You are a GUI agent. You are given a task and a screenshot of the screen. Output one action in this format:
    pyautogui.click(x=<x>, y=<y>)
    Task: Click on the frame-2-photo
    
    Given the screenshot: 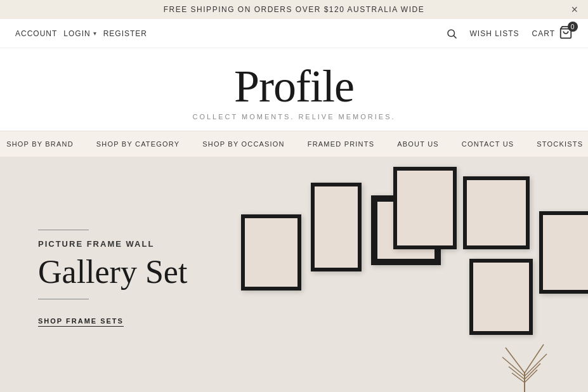 What is the action you would take?
    pyautogui.click(x=336, y=227)
    